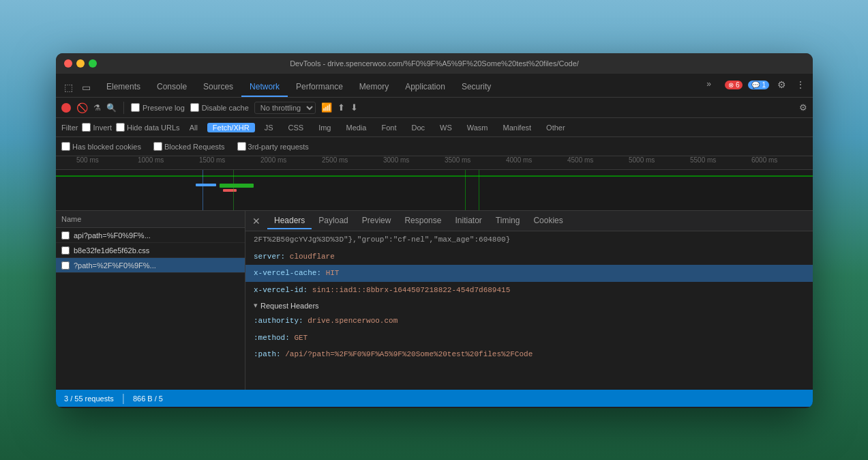 This screenshot has height=460, width=868. I want to click on tab-security: Security, so click(476, 87).